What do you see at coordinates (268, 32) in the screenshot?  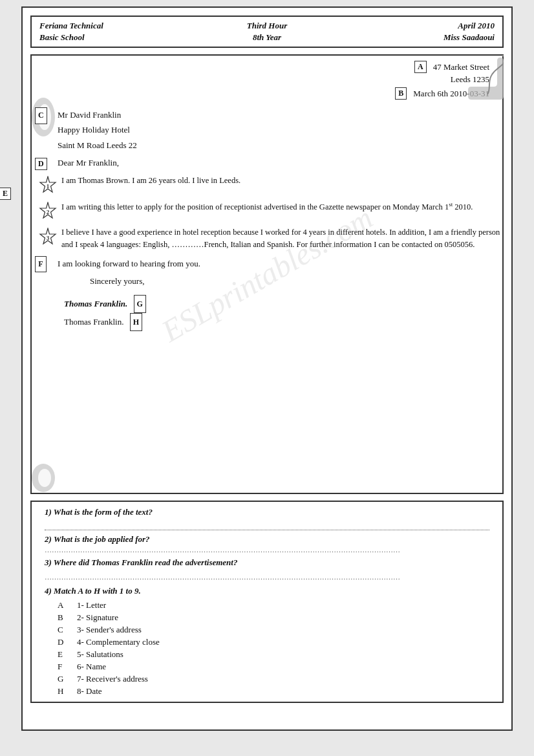 I see `header-col2: Third Hour 8th Year` at bounding box center [268, 32].